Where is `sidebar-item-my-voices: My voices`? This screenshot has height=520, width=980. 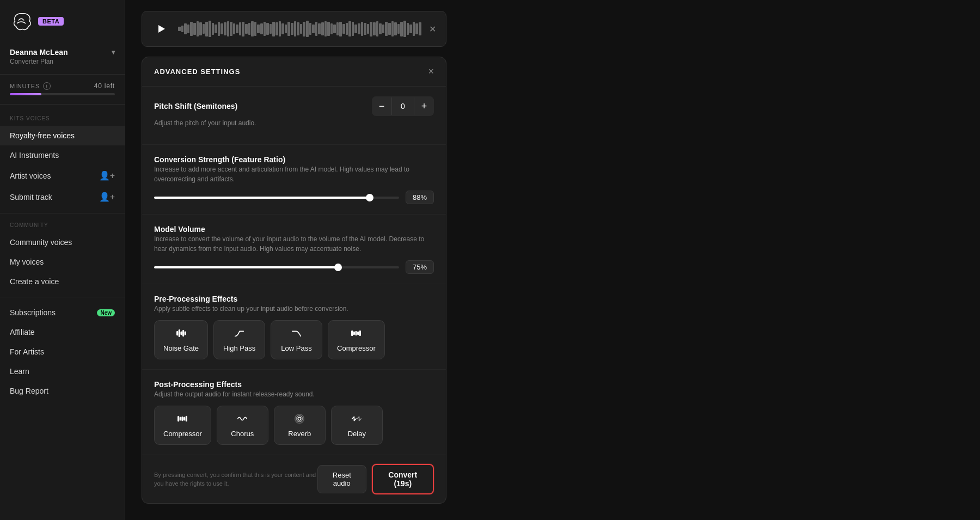 sidebar-item-my-voices: My voices is located at coordinates (62, 262).